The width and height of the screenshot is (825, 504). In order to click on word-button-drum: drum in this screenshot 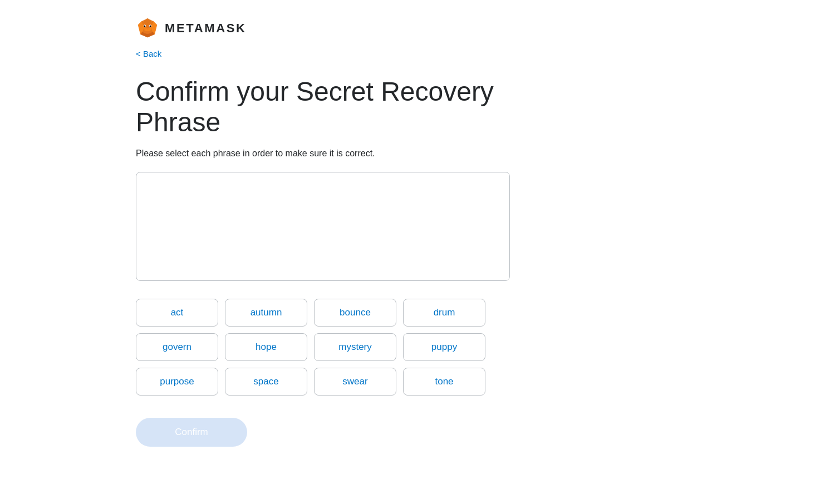, I will do `click(444, 313)`.